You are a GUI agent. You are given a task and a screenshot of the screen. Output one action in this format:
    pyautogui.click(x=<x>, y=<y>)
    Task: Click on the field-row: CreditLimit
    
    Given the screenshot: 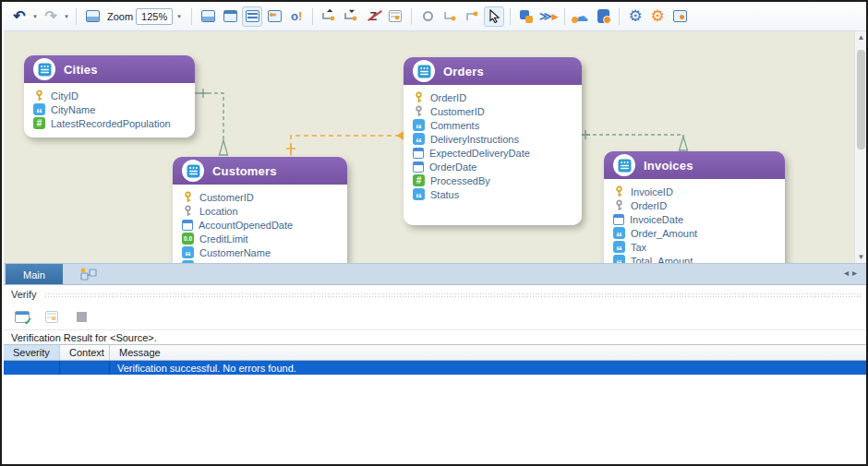 What is the action you would take?
    pyautogui.click(x=260, y=238)
    